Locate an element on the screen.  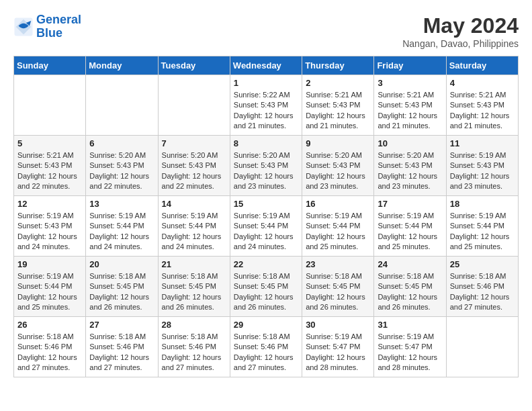
day-info: Sunrise: 5:19 AM Sunset: 5:47 PM Dayligh… is located at coordinates (338, 353).